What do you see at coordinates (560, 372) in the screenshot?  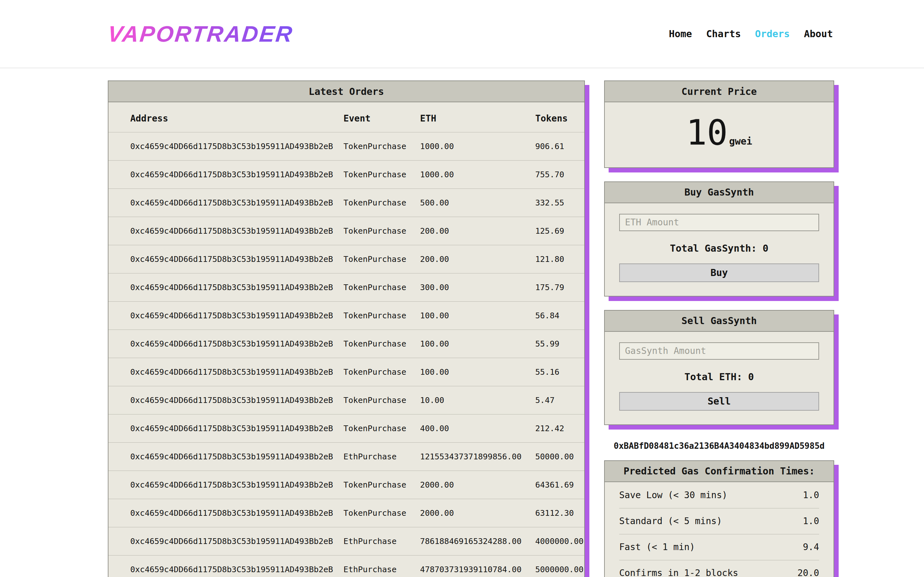 I see `cell-tokens: 55.16` at bounding box center [560, 372].